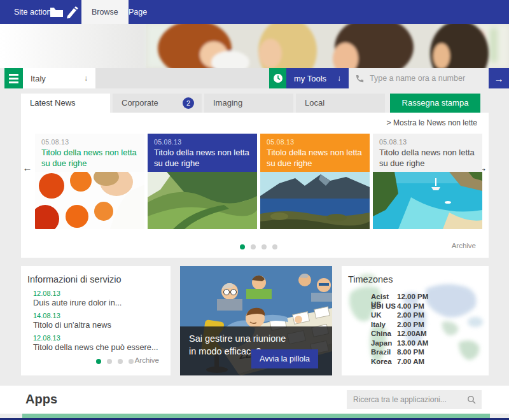 This screenshot has height=420, width=509. What do you see at coordinates (277, 78) in the screenshot?
I see `clock-button` at bounding box center [277, 78].